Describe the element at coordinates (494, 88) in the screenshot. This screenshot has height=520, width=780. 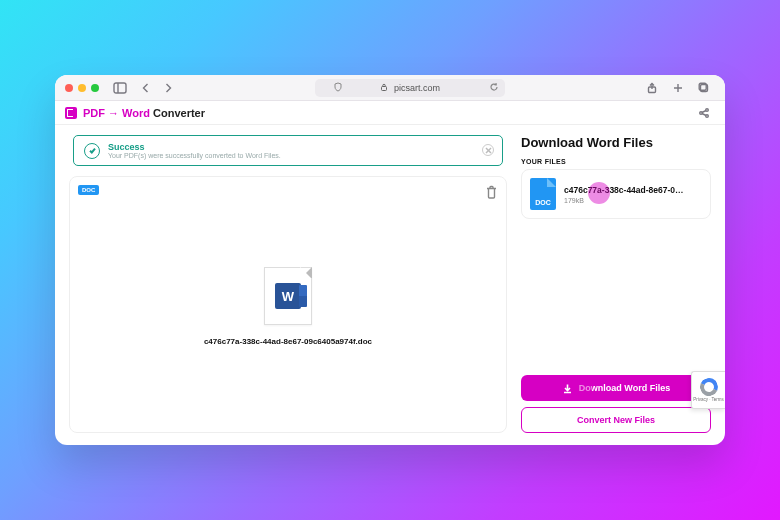
I see `reload-icon` at that location.